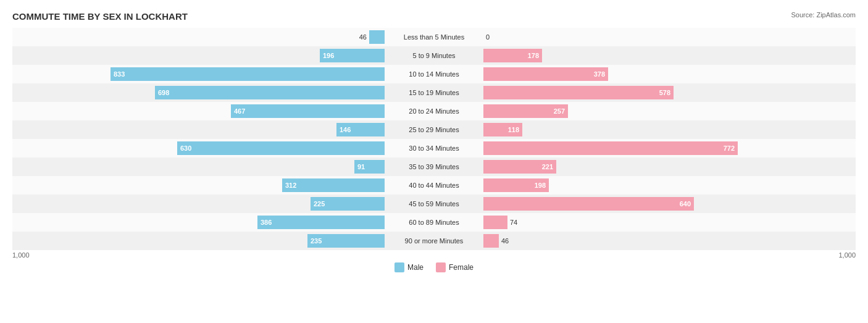 The image size is (868, 323). Describe the element at coordinates (669, 222) in the screenshot. I see `right-bar-wrap: 74` at that location.